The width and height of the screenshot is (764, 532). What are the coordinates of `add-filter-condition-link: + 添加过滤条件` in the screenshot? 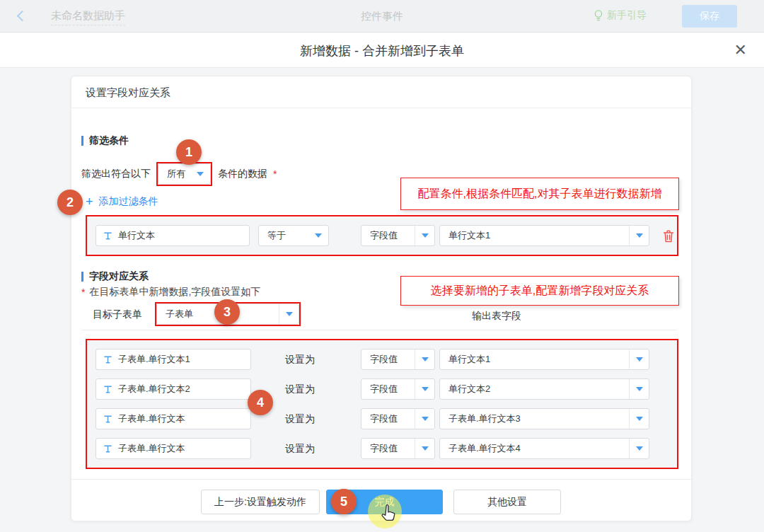 It's located at (122, 202).